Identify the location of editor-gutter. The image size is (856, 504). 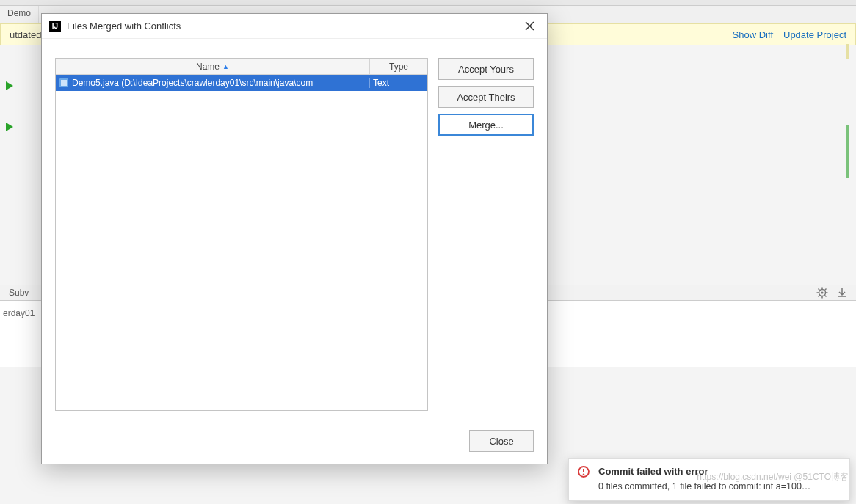
(13, 106).